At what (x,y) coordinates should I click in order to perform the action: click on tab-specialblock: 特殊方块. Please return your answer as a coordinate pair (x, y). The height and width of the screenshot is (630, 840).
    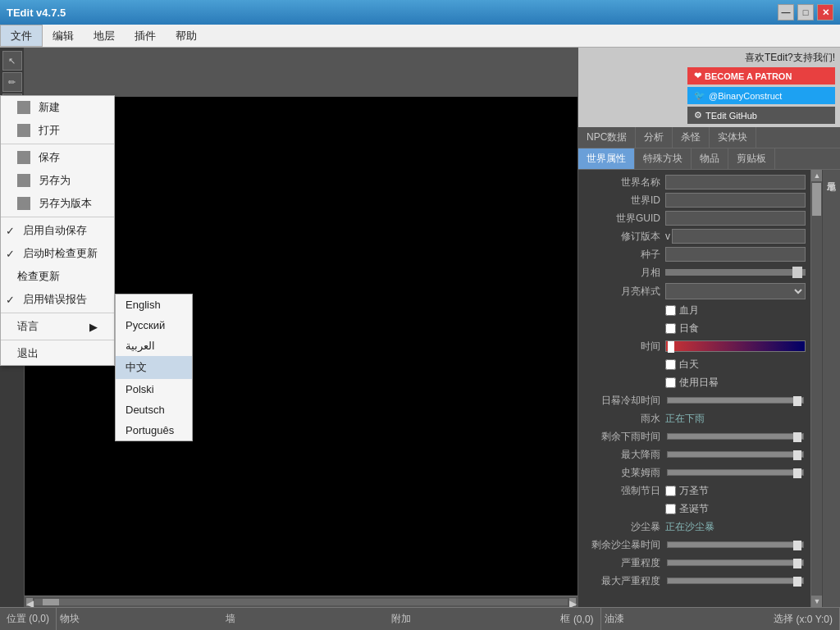
    Looking at the image, I should click on (663, 159).